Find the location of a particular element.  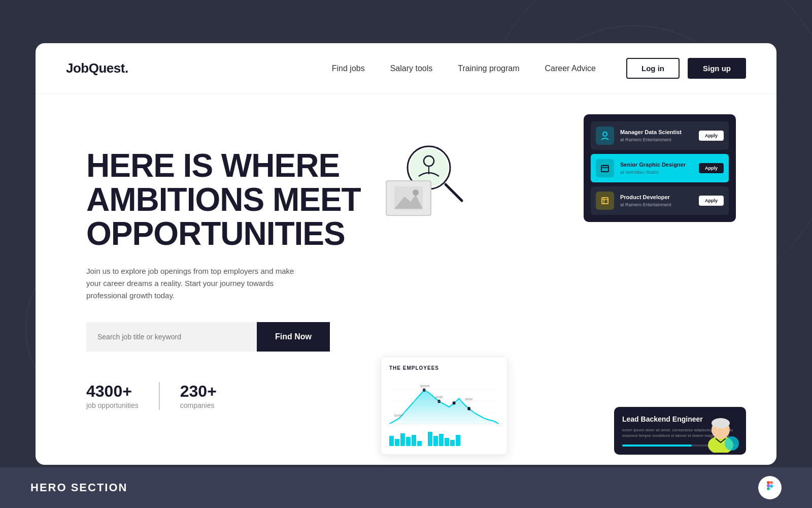

nav-career-advice: Career Advice is located at coordinates (570, 69).